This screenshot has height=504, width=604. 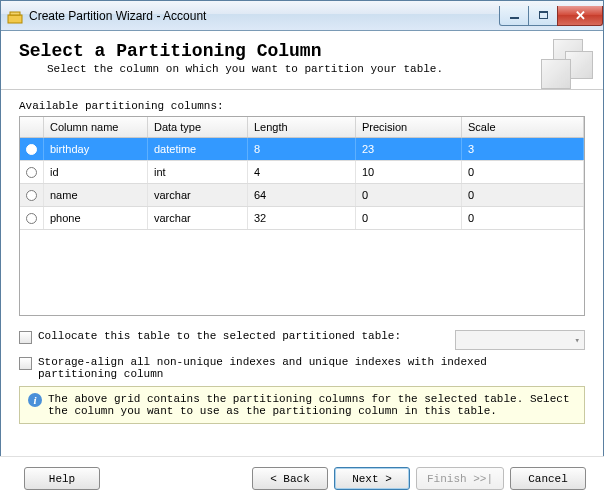 What do you see at coordinates (290, 478) in the screenshot?
I see `back-button: < Back` at bounding box center [290, 478].